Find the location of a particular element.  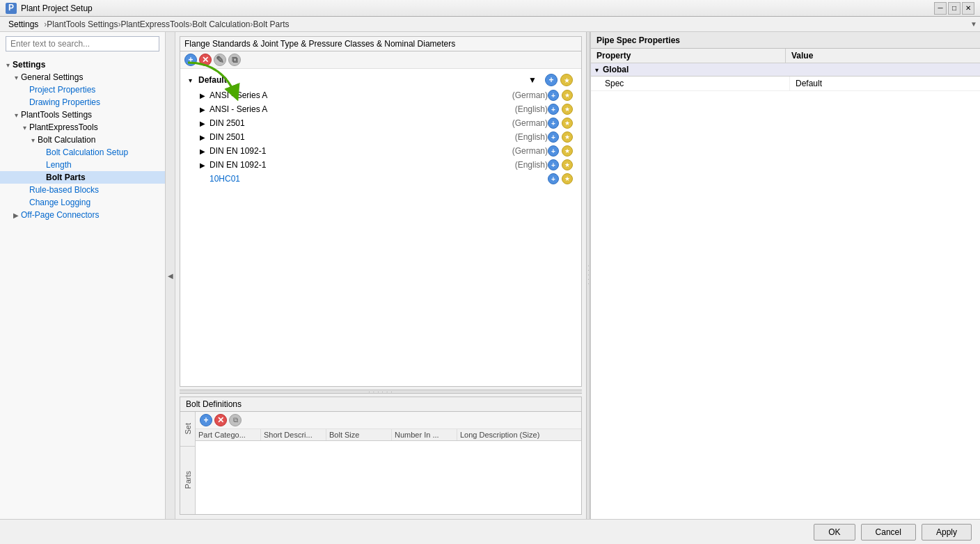

spec-row-ansi-en: ▶ ANSI - Series A (English) + ★ is located at coordinates (381, 109).